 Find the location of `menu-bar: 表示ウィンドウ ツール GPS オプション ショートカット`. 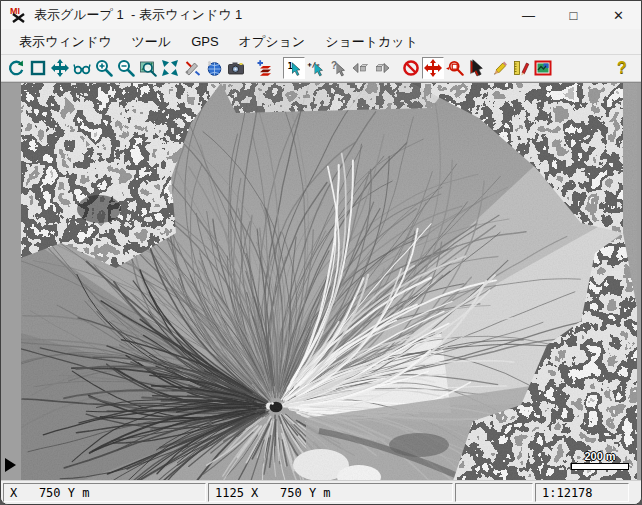

menu-bar: 表示ウィンドウ ツール GPS オプション ショートカット is located at coordinates (321, 42).